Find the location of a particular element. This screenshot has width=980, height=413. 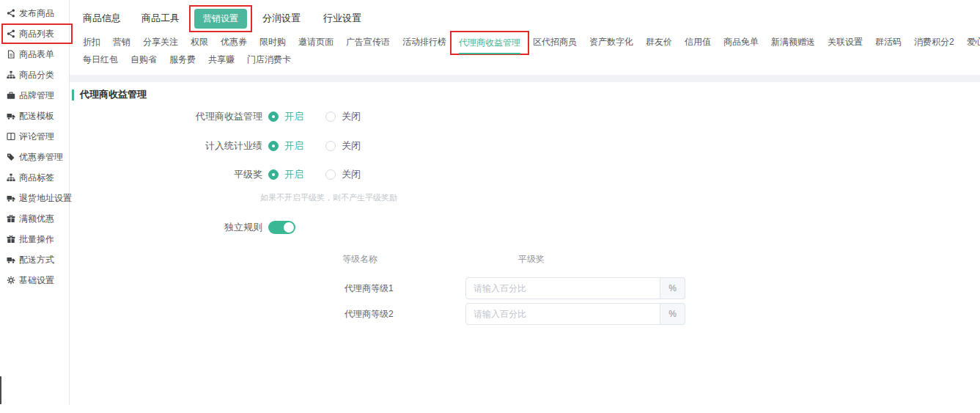

independent-rules-row: 独立规则 is located at coordinates (183, 227).